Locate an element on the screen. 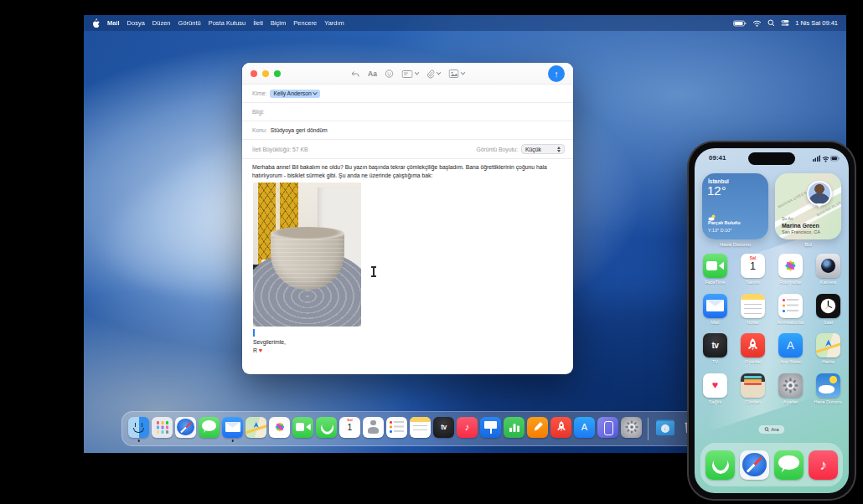 The width and height of the screenshot is (863, 504). iphone-app-reminders: Anımsatıcılar is located at coordinates (791, 314).